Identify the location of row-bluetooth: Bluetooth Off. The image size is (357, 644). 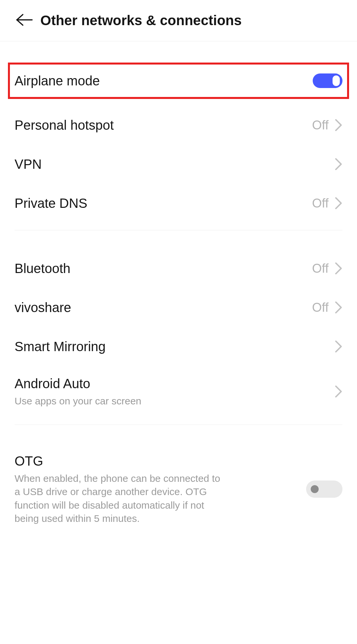
(178, 268).